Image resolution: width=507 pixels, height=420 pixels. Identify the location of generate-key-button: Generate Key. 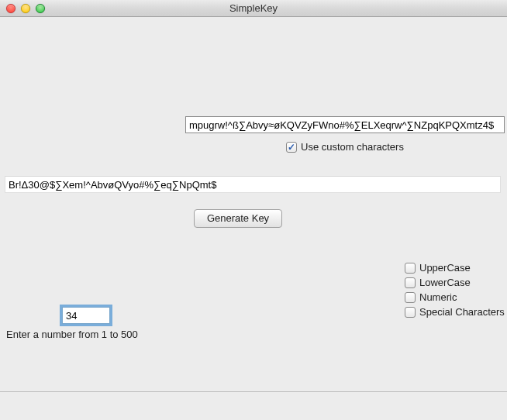
(238, 219).